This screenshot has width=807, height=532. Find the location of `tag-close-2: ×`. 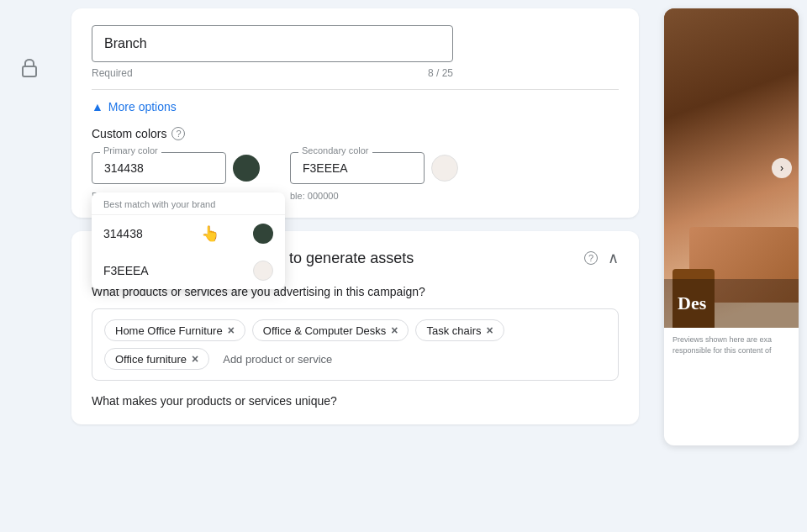

tag-close-2: × is located at coordinates (394, 330).